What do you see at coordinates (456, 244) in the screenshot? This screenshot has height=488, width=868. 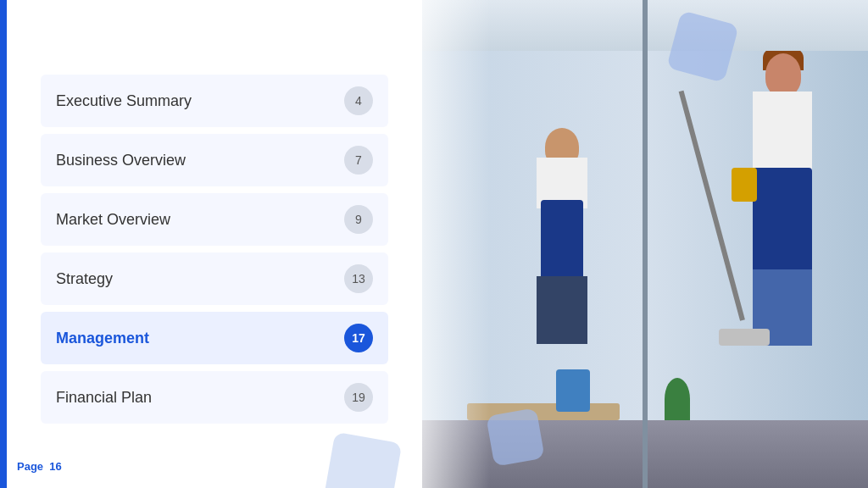 I see `scene-fade-left` at bounding box center [456, 244].